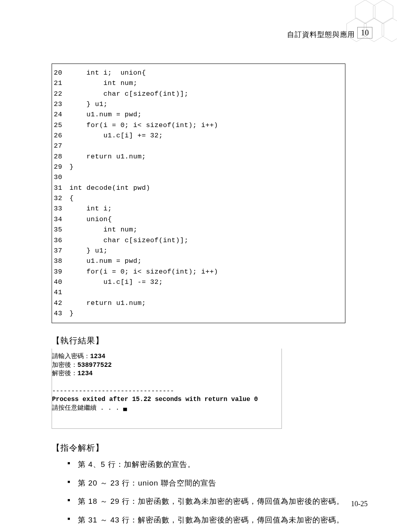 The image size is (397, 532). What do you see at coordinates (61, 167) in the screenshot?
I see `line-number: 29` at bounding box center [61, 167].